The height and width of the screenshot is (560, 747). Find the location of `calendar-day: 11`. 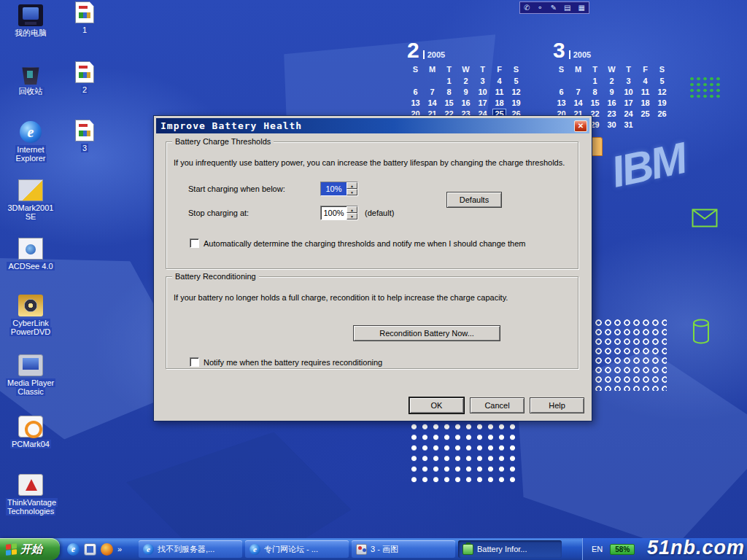

calendar-day: 11 is located at coordinates (500, 92).